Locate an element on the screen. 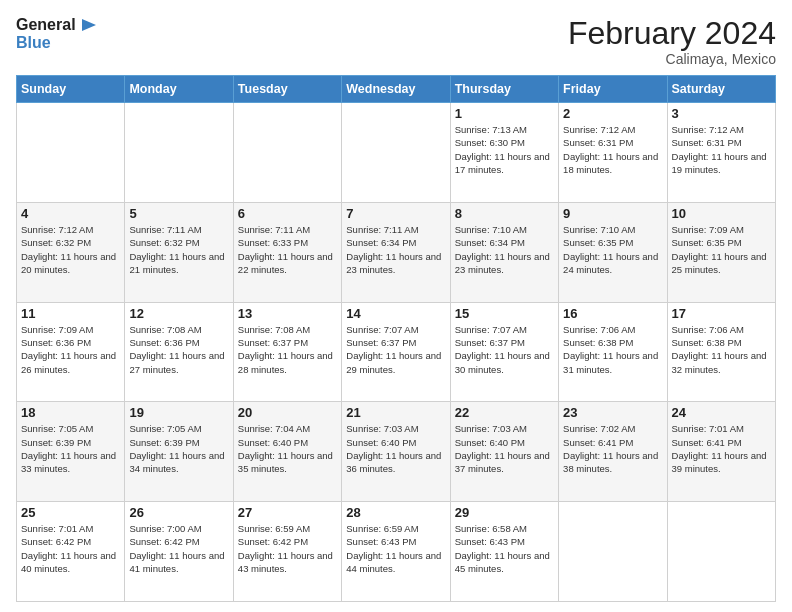 The image size is (792, 612). day-info: Sunrise: 6:59 AM Sunset: 6:42 PM Dayligh… is located at coordinates (288, 548).